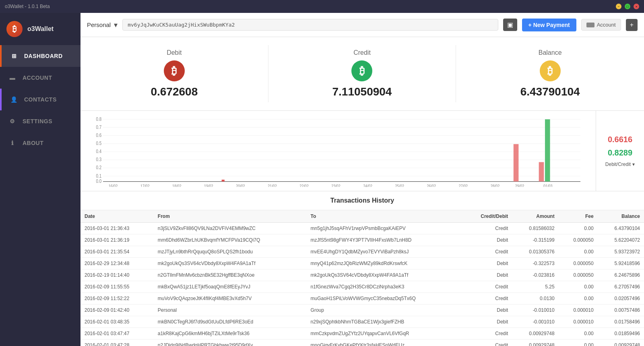 Image resolution: width=644 pixels, height=346 pixels. Describe the element at coordinates (117, 310) in the screenshot. I see `tx-date: 2016-02-09 01:42:40` at that location.